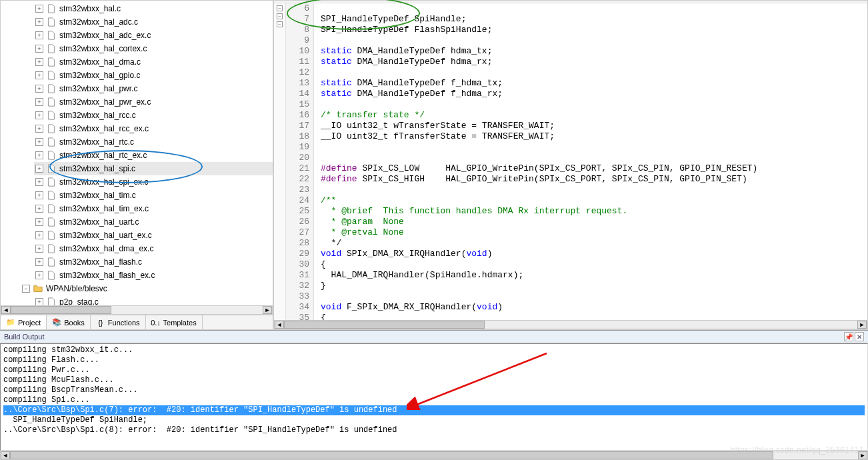 The height and width of the screenshot is (460, 868). What do you see at coordinates (594, 286) in the screenshot?
I see `code-line: }` at bounding box center [594, 286].